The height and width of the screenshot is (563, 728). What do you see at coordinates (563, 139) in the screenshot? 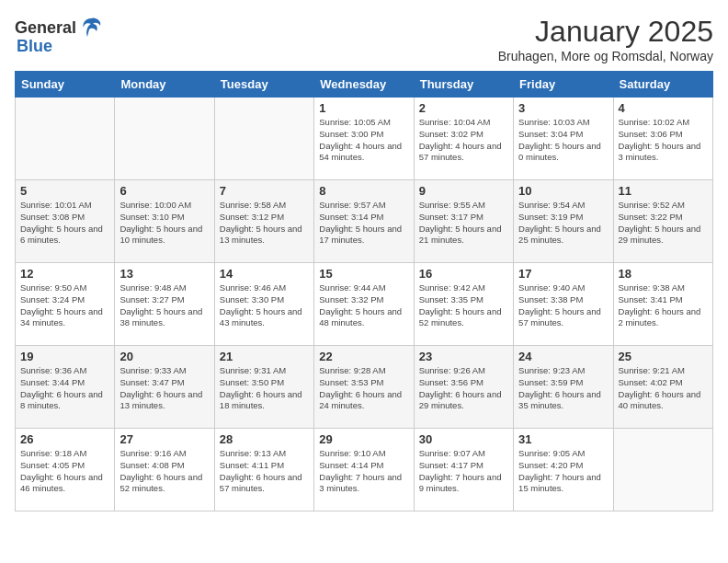
I see `calendar-cell: 3Sunrise: 10:03 AM Sunset: 3:04 PM Dayli…` at bounding box center [563, 139].